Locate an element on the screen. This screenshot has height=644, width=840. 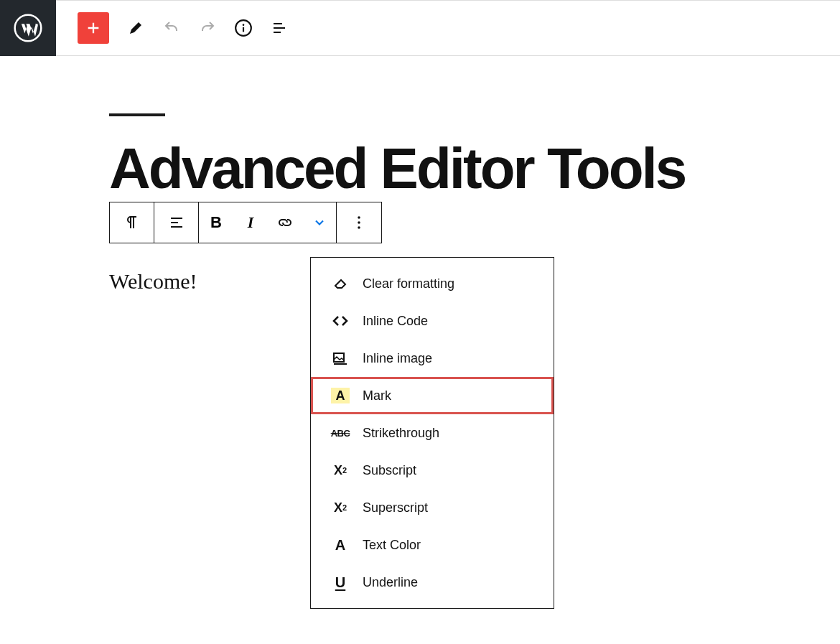
wordpress-icon is located at coordinates (28, 28).